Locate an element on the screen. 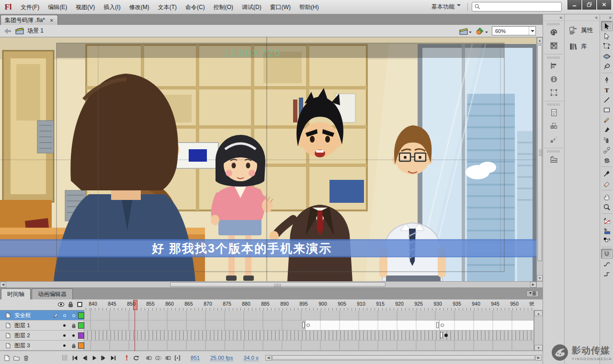 Image resolution: width=613 pixels, height=364 pixels. new-folder-button is located at coordinates (16, 358).